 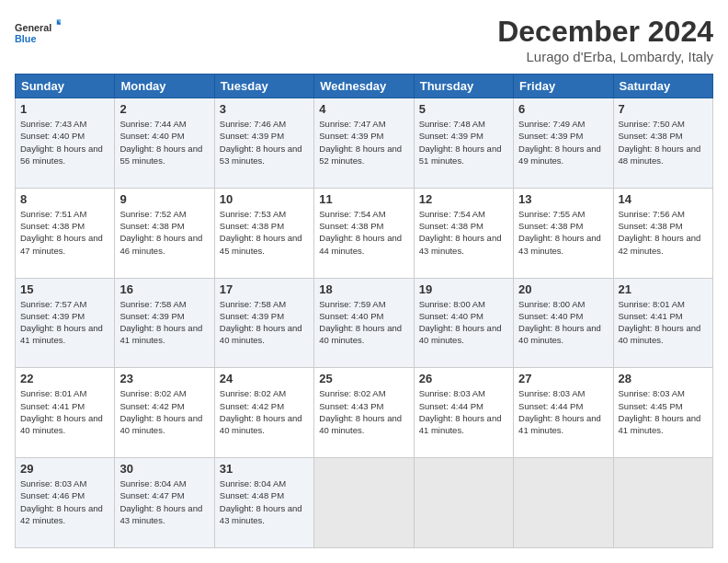 What do you see at coordinates (165, 323) in the screenshot?
I see `calendar-cell: 16 Sunrise: 7:58 AM Sunset: 4:39 PM Dayl…` at bounding box center [165, 323].